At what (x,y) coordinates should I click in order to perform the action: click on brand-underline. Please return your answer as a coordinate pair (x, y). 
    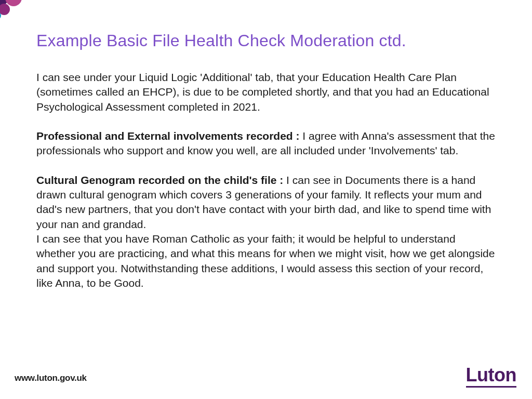
    Looking at the image, I should click on (491, 387).